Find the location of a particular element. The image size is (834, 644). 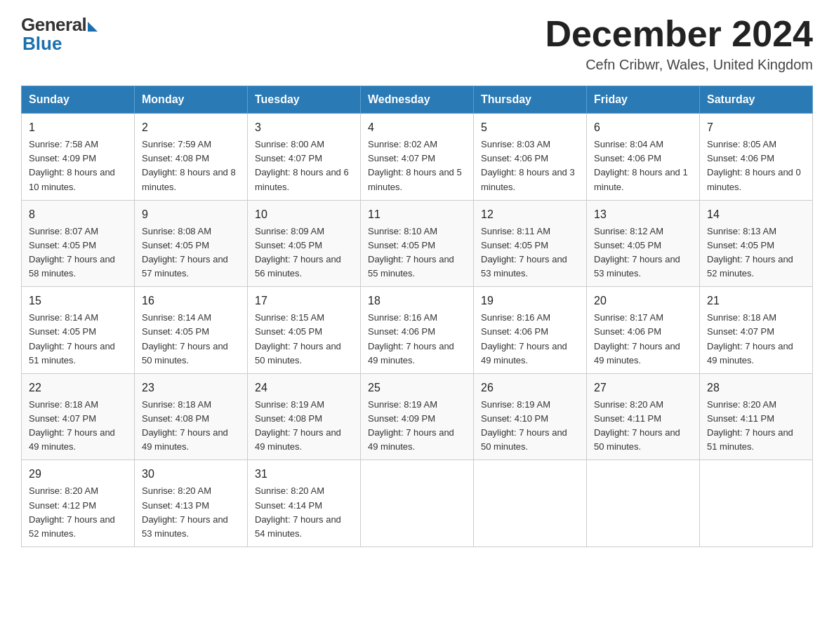

day-number: 28 is located at coordinates (756, 388).